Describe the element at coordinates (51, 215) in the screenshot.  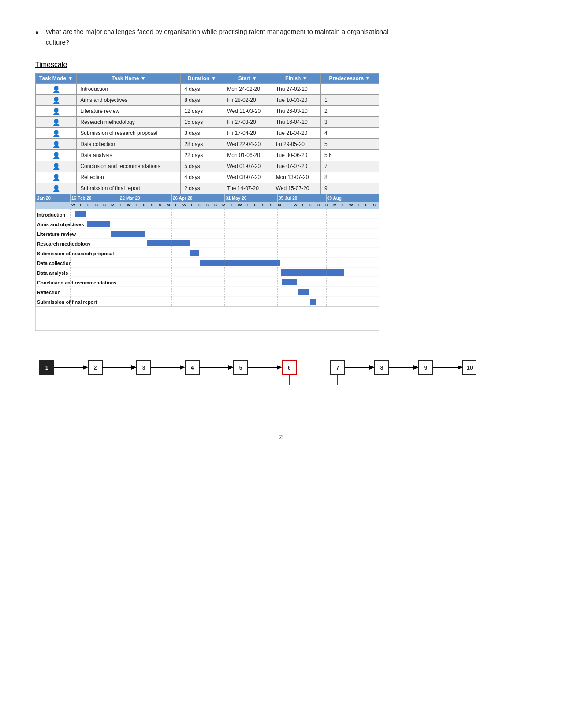
I see `svg-text: Introduction` at that location.